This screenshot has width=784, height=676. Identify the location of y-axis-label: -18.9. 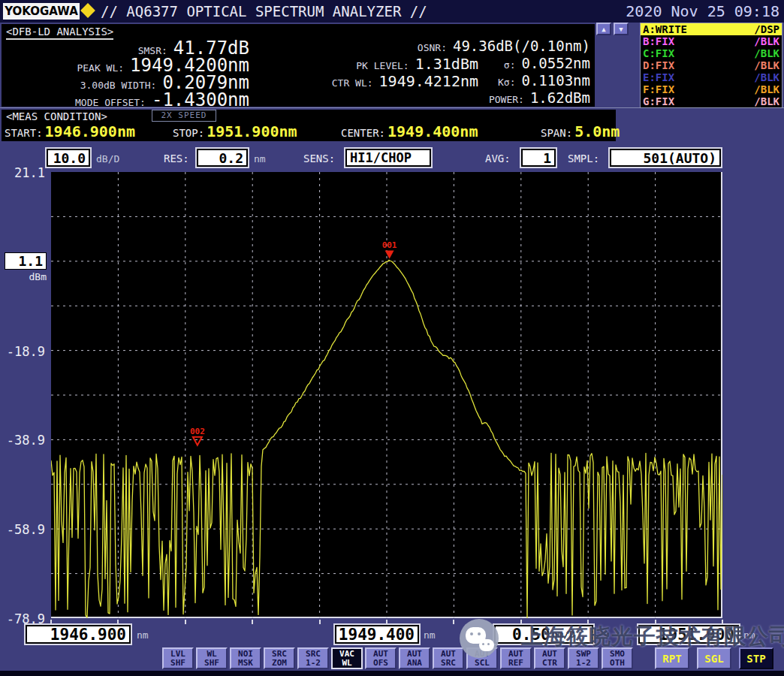
(23, 352).